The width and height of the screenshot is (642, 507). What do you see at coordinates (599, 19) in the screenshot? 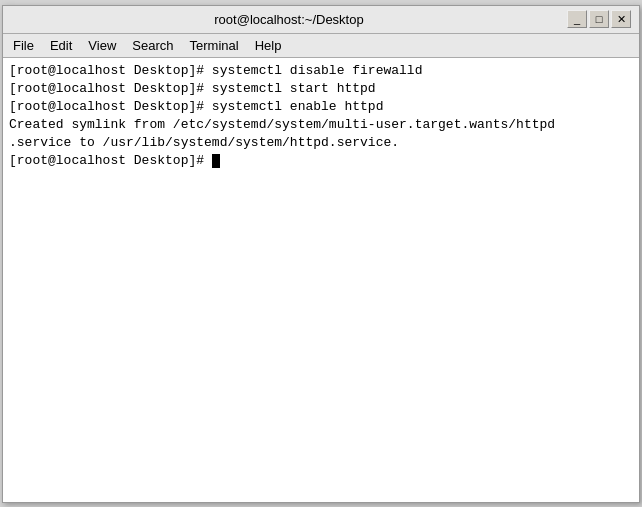
I see `maximize-button: □` at bounding box center [599, 19].